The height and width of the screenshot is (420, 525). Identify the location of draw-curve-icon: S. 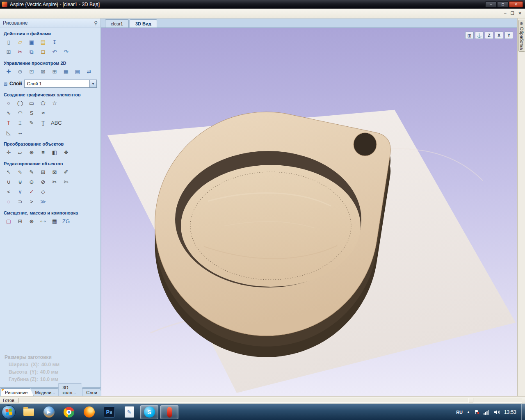
(32, 113).